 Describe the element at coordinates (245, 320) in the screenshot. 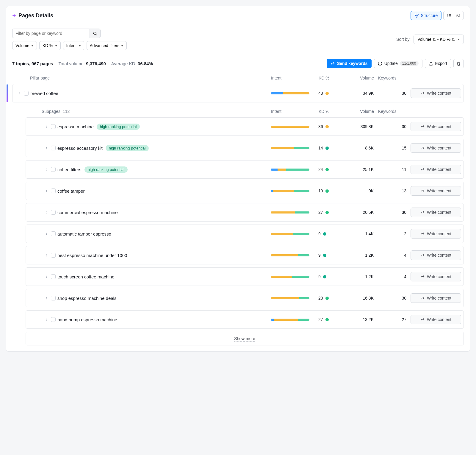

I see `subpage-row: hand pump espresso machine2713.2K27Write…` at that location.